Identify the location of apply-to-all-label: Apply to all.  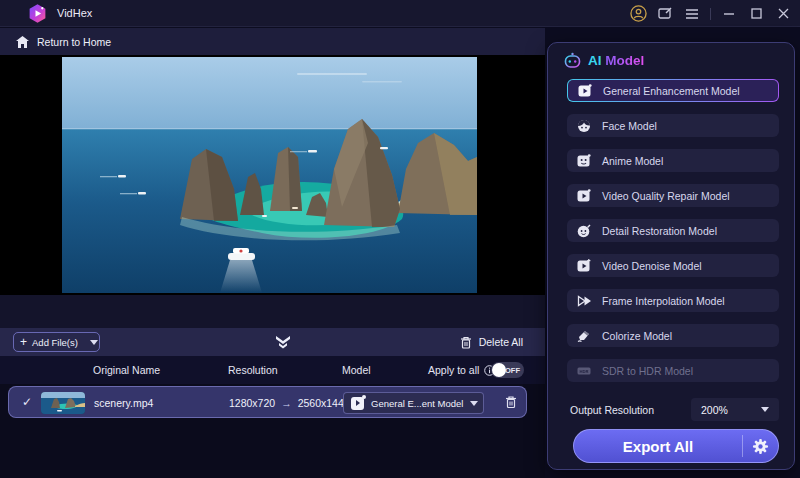
(454, 370).